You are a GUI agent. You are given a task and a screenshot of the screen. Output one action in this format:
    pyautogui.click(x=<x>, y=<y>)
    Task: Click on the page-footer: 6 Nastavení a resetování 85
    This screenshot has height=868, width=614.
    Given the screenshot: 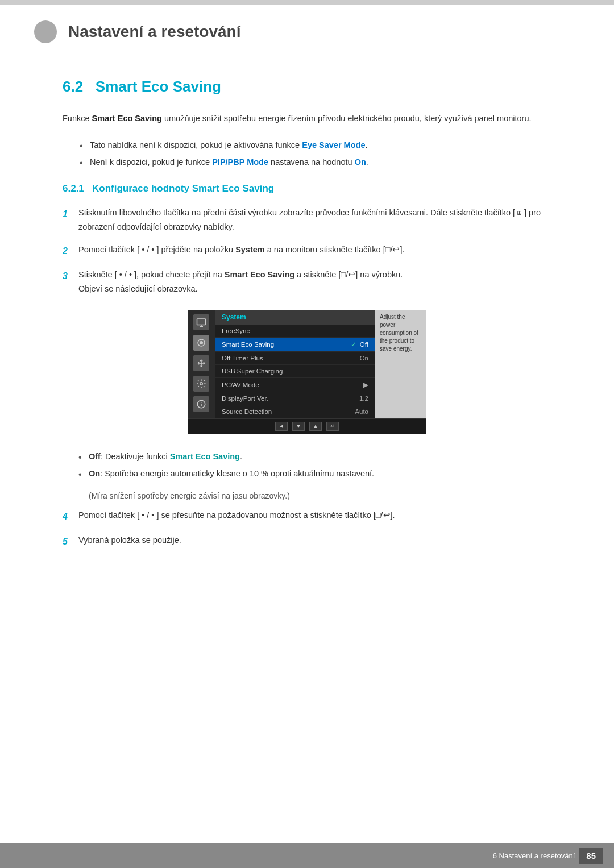 What is the action you would take?
    pyautogui.click(x=307, y=855)
    